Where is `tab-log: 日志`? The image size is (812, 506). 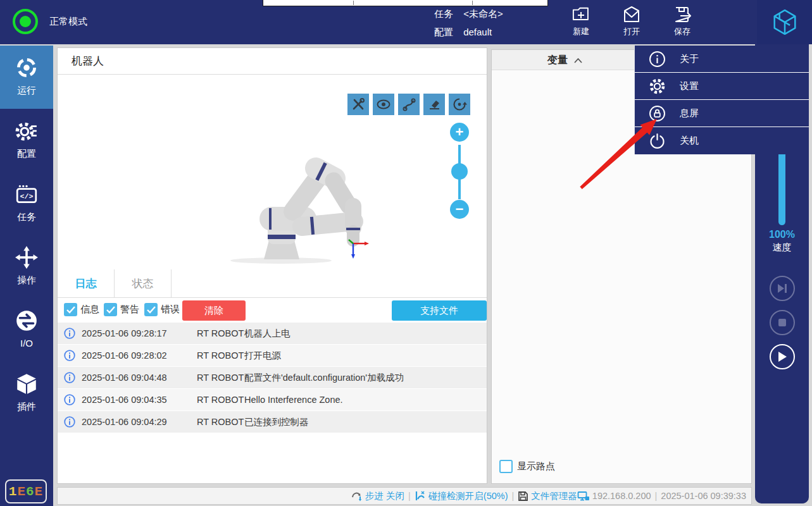 tab-log: 日志 is located at coordinates (86, 283).